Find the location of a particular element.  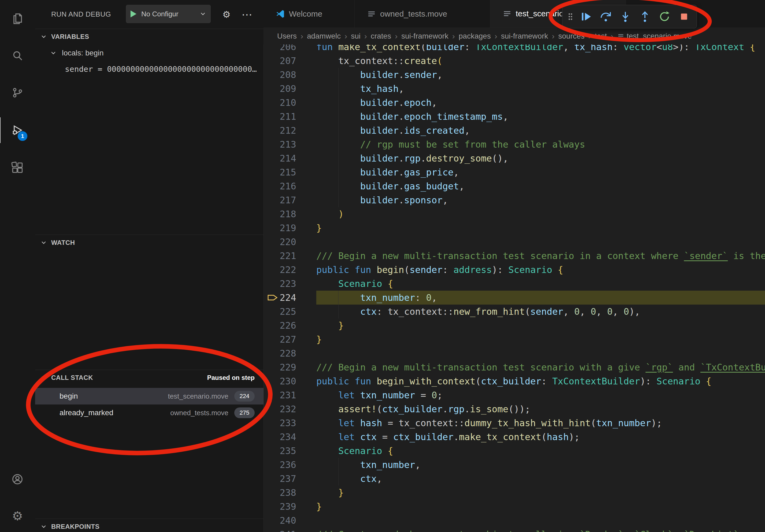

editor-gutter: 222 is located at coordinates (290, 270).